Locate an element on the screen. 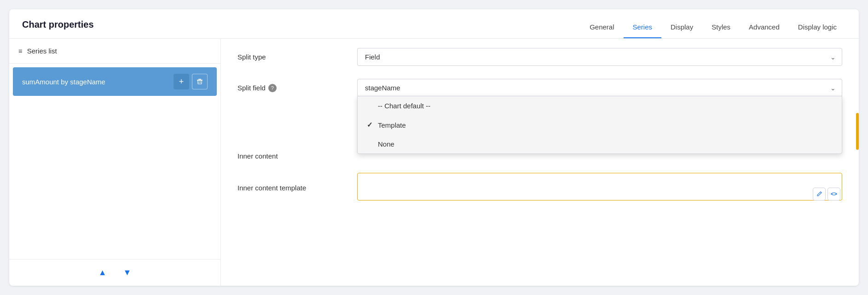 The image size is (868, 295). filter-icon: ≡ is located at coordinates (20, 51).